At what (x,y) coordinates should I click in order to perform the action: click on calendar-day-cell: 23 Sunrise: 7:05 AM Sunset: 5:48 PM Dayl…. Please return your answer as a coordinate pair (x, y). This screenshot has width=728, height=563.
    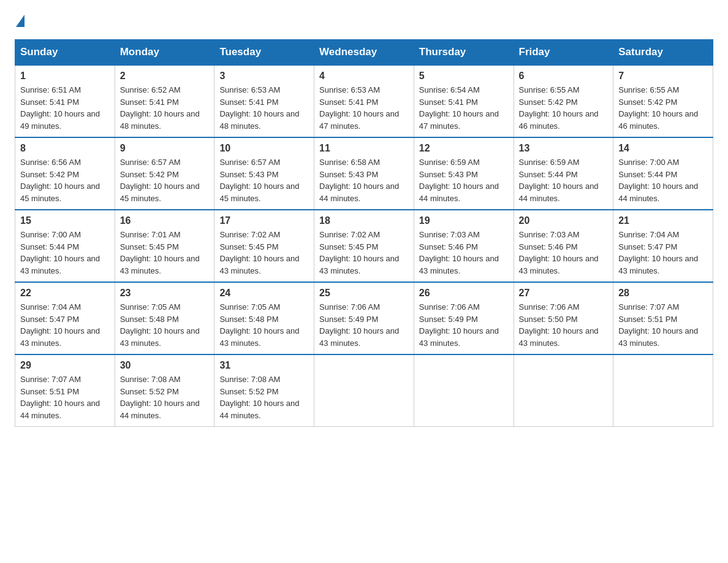
    Looking at the image, I should click on (164, 318).